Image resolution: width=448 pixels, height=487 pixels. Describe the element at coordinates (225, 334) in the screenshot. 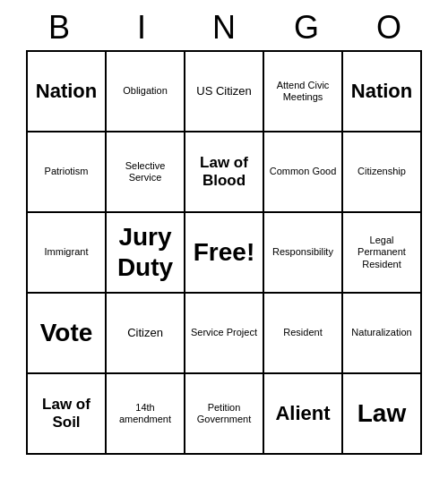

I see `bingo-cell-17: Service Project` at that location.